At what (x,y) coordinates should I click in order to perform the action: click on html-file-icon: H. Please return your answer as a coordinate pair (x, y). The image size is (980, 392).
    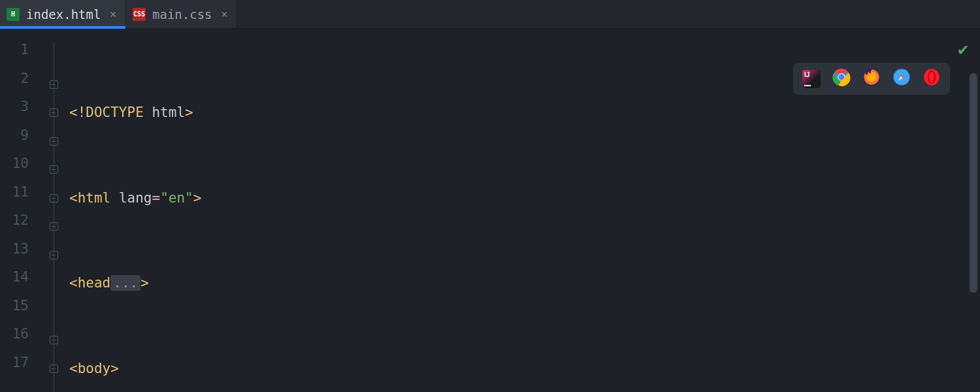
    Looking at the image, I should click on (13, 14).